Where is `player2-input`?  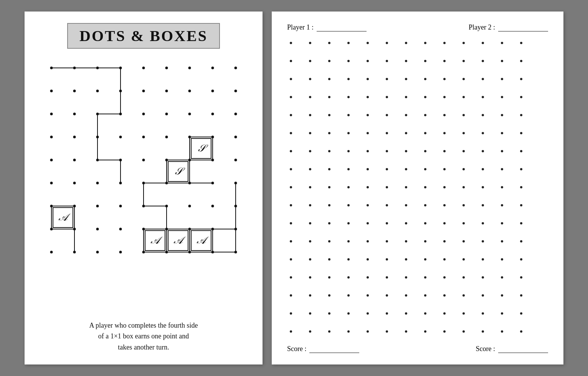 player2-input is located at coordinates (523, 27).